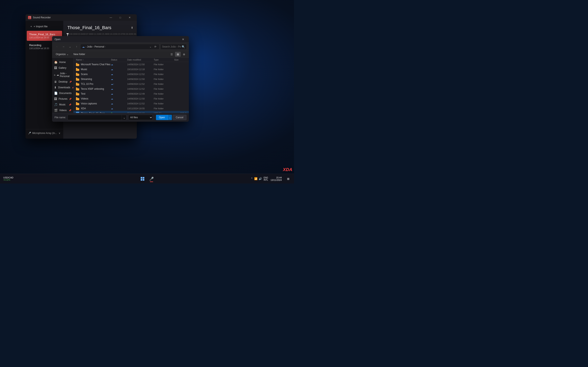 Image resolution: width=588 pixels, height=367 pixels. Describe the element at coordinates (96, 65) in the screenshot. I see `file-name: Microsoft Teams Chat Files` at that location.